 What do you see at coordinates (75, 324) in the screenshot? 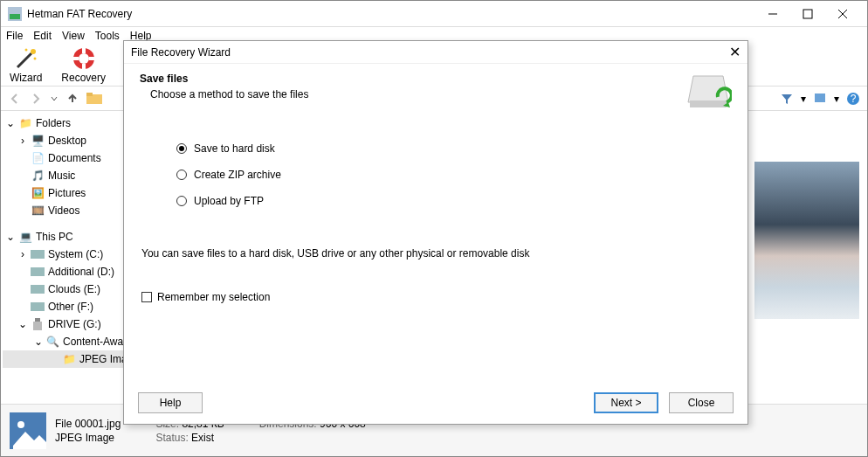
I see `tree-label: DRIVE (G:)` at bounding box center [75, 324].